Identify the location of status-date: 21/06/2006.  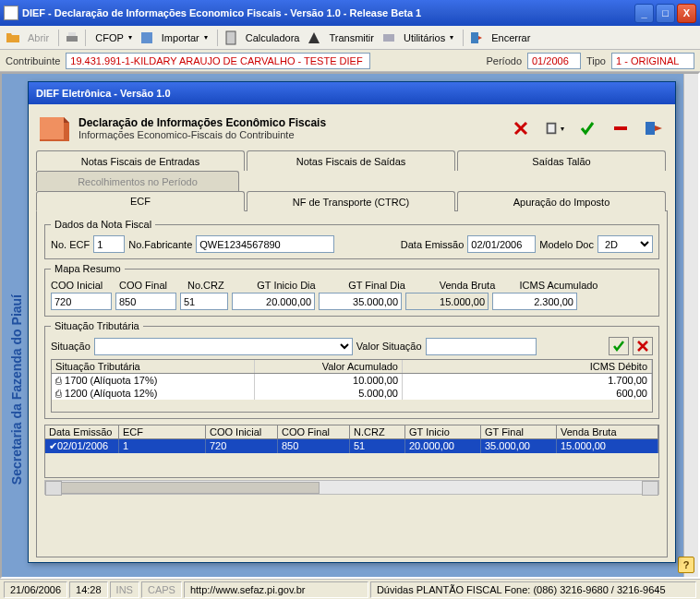
(35, 590).